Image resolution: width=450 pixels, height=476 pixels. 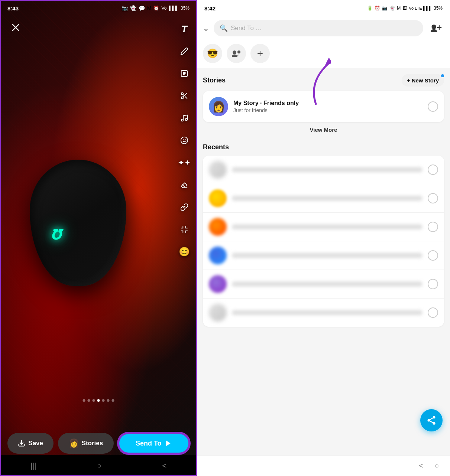 I want to click on text-tool-icon: T, so click(x=184, y=29).